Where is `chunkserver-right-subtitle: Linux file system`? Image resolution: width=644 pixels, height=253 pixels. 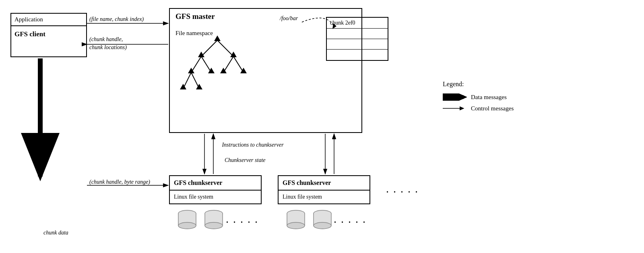 chunkserver-right-subtitle: Linux file system is located at coordinates (324, 197).